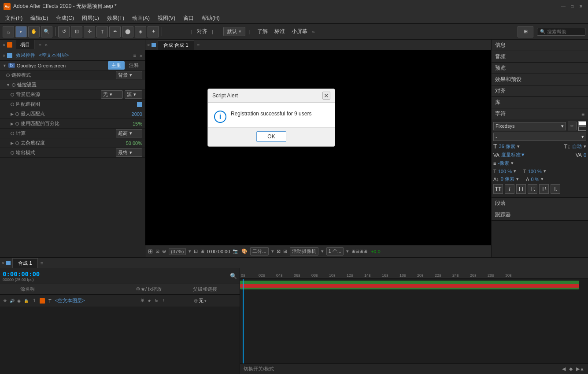 This screenshot has height=374, width=588. Describe the element at coordinates (163, 301) in the screenshot. I see `layer-switch-scale: /` at that location.